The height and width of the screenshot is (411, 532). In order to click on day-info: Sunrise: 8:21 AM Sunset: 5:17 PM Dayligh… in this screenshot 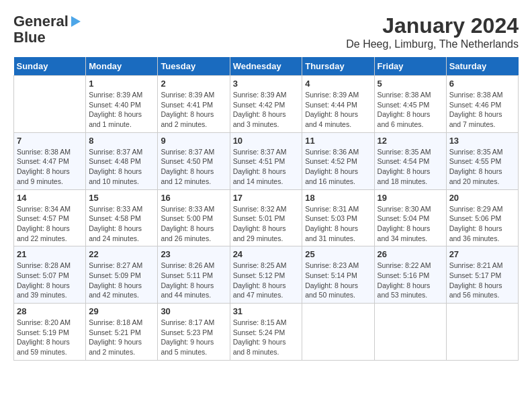, I will do `click(482, 281)`.